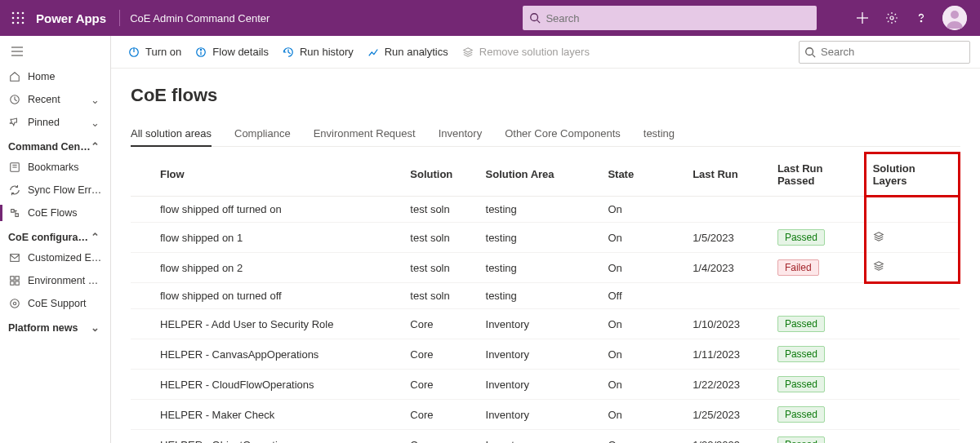 The width and height of the screenshot is (980, 443). Describe the element at coordinates (17, 51) in the screenshot. I see `sidebar-collapse-icon` at that location.